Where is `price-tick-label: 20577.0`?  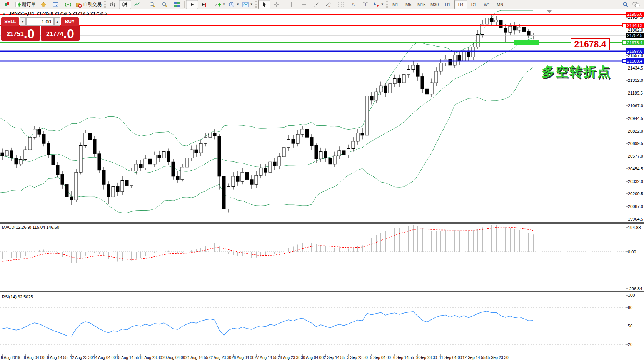
price-tick-label: 20577.0 is located at coordinates (636, 156).